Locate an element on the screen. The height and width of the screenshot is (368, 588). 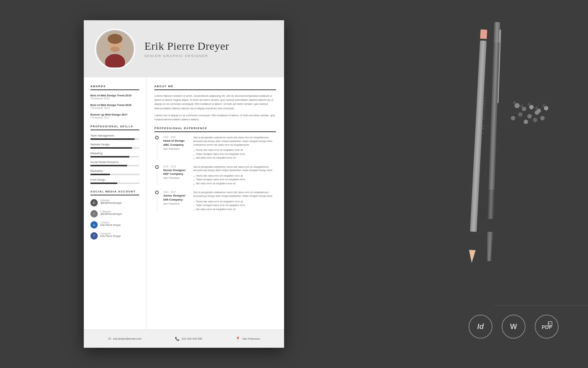
dribbble-icon: D is located at coordinates (94, 203).